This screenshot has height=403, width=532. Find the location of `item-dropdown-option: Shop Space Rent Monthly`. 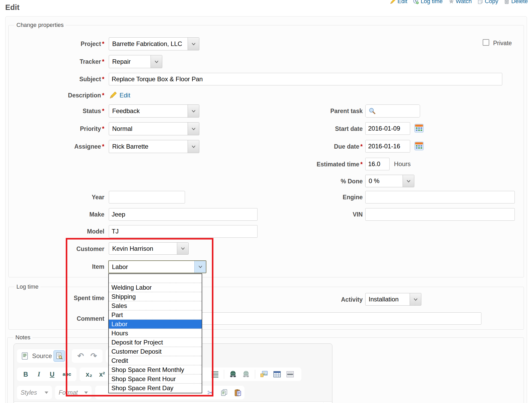

item-dropdown-option: Shop Space Rent Monthly is located at coordinates (155, 370).